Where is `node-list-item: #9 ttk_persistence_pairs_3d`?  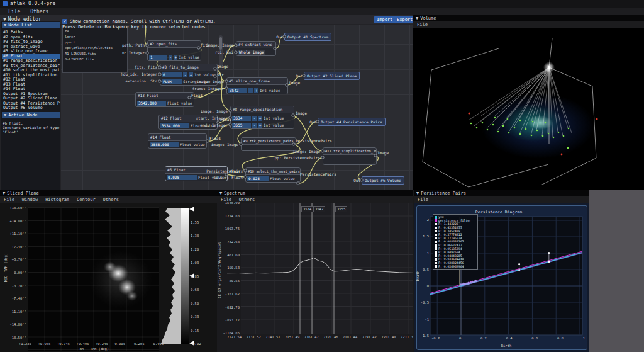
node-list-item: #9 ttk_persistence_pairs_3d is located at coordinates (31, 66).